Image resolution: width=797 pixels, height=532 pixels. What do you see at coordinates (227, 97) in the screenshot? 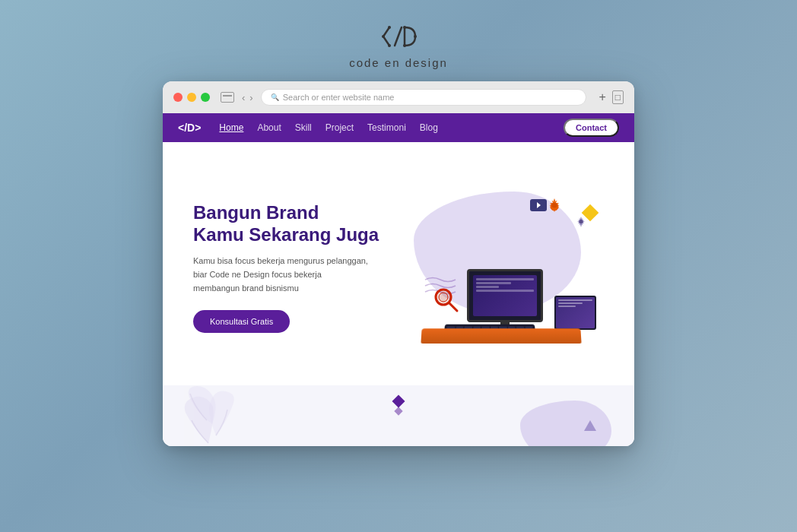
I see `tab-view-icon` at bounding box center [227, 97].